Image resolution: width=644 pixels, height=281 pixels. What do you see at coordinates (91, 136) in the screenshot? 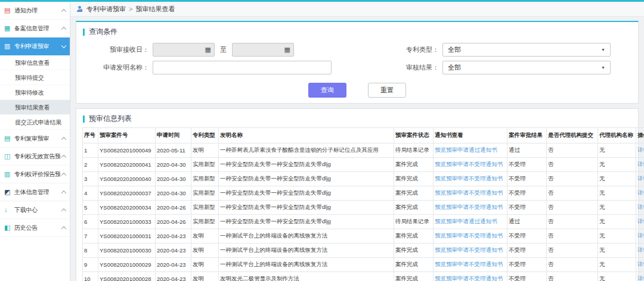
I see `col-header-no: 序号` at bounding box center [91, 136].